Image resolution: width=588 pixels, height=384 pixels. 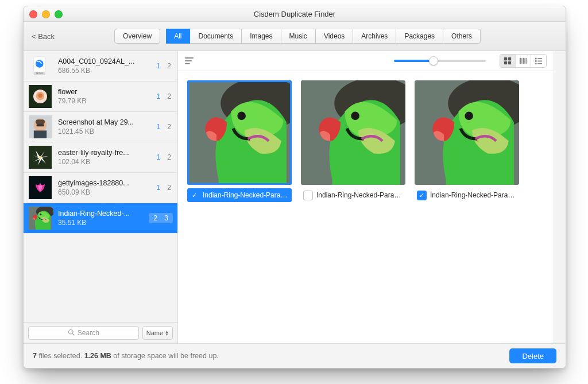 I want to click on sidebar-item: Indian-Ring-Necked-...35.51 KB23, so click(x=100, y=218).